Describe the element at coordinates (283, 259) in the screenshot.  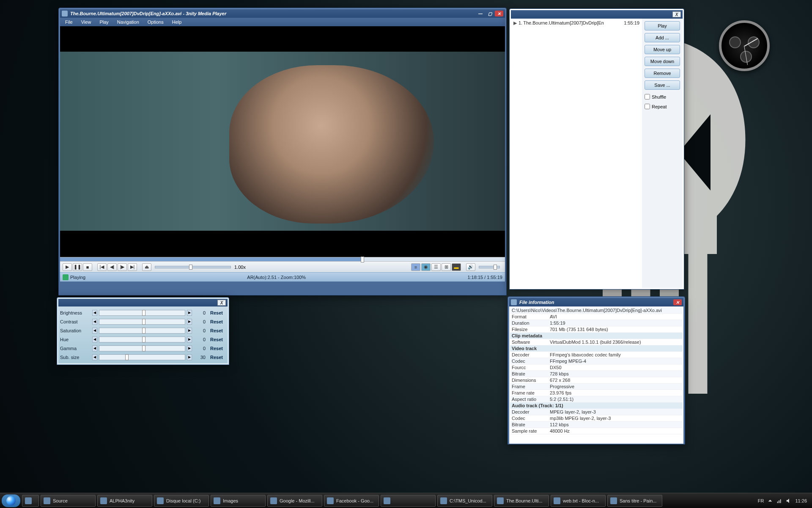
I see `seek-bar` at that location.